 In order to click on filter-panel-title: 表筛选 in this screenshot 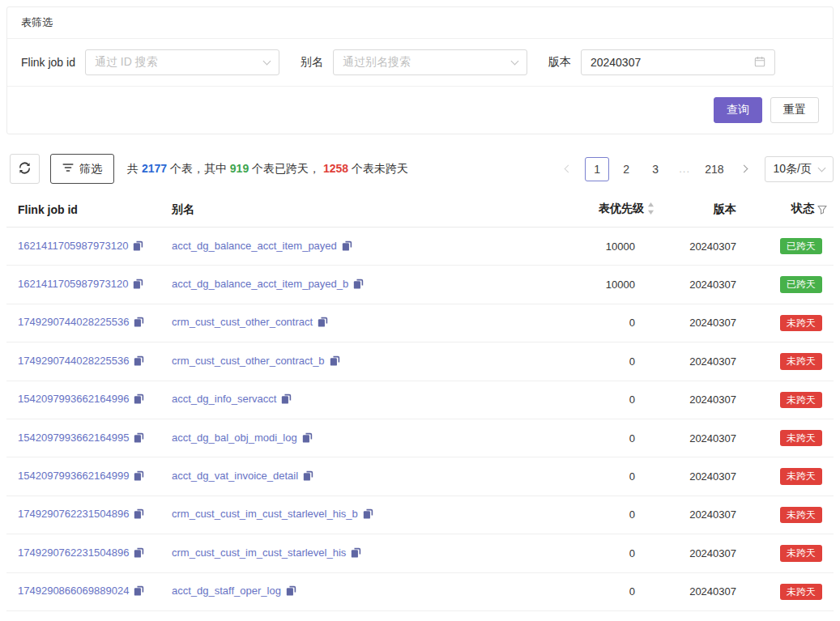, I will do `click(420, 23)`.